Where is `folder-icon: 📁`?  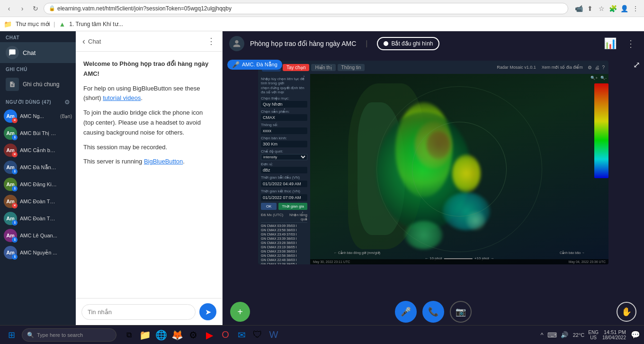
folder-icon: 📁 is located at coordinates (8, 24).